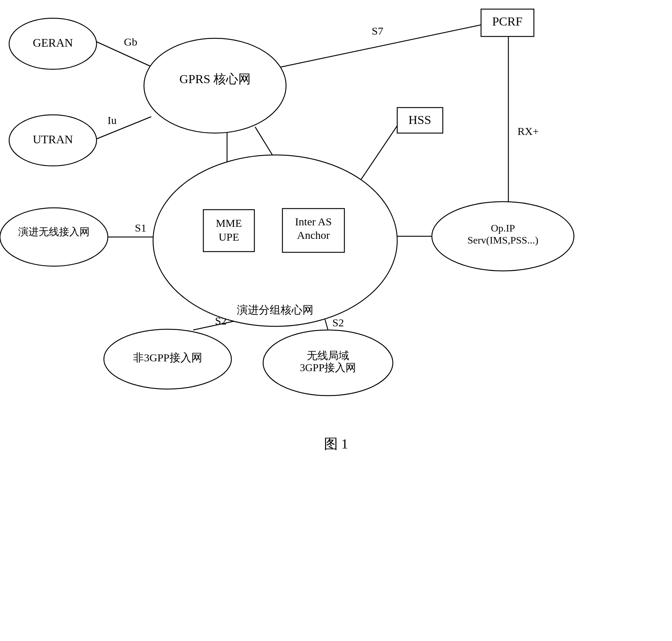 This screenshot has width=672, height=641. I want to click on gprs-label: GPRS 核心网, so click(215, 79).